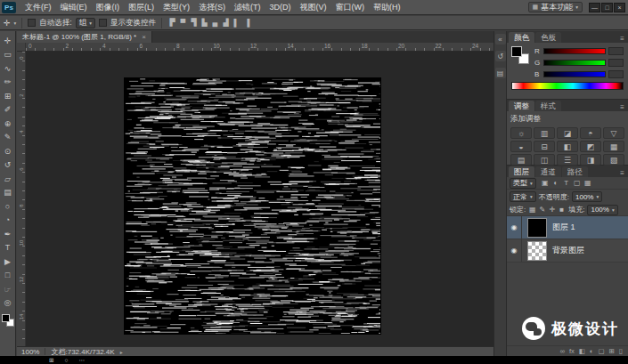 The image size is (628, 364). What do you see at coordinates (614, 133) in the screenshot?
I see `vibrance-icon: ▽` at bounding box center [614, 133].